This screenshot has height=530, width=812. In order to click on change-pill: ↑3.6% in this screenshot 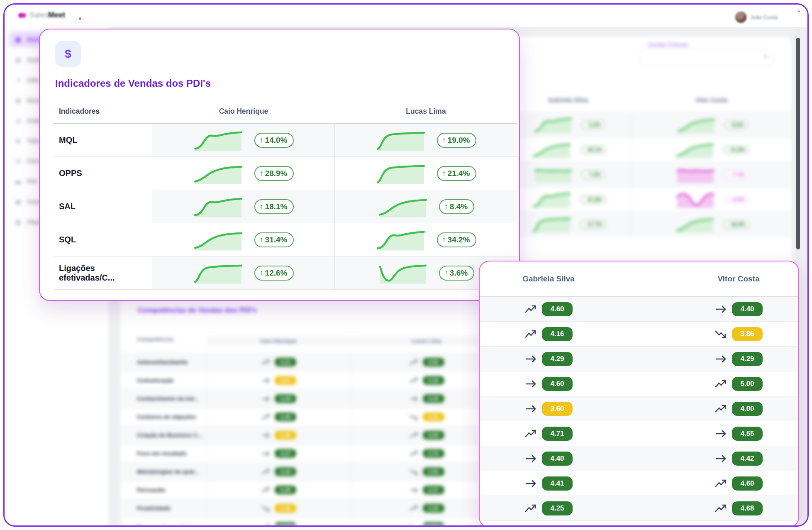, I will do `click(456, 273)`.